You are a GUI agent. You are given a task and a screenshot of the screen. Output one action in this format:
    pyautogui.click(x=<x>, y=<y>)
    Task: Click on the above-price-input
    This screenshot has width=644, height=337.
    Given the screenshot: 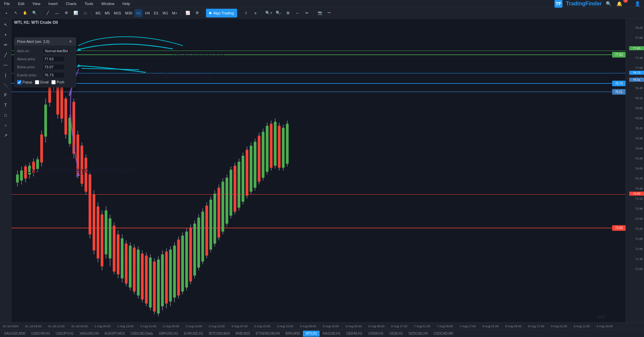 What is the action you would take?
    pyautogui.click(x=54, y=59)
    